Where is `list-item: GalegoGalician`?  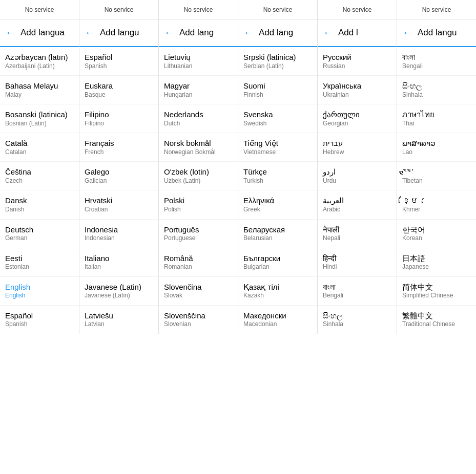
list-item: GalegoGalician is located at coordinates (119, 176).